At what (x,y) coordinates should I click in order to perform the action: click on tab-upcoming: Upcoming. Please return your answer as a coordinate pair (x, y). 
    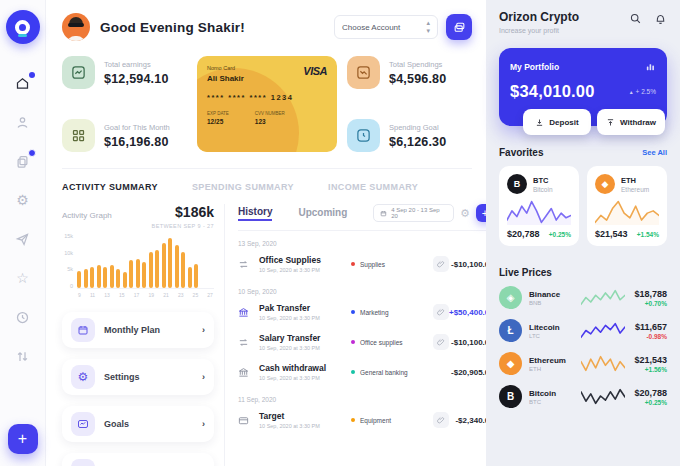
    Looking at the image, I should click on (322, 214).